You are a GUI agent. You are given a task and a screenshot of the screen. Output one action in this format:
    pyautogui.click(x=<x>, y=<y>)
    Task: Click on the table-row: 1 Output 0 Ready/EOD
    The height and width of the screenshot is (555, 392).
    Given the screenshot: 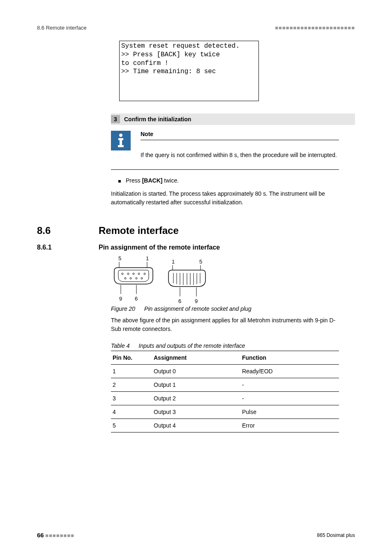 What is the action you would take?
    pyautogui.click(x=225, y=372)
    